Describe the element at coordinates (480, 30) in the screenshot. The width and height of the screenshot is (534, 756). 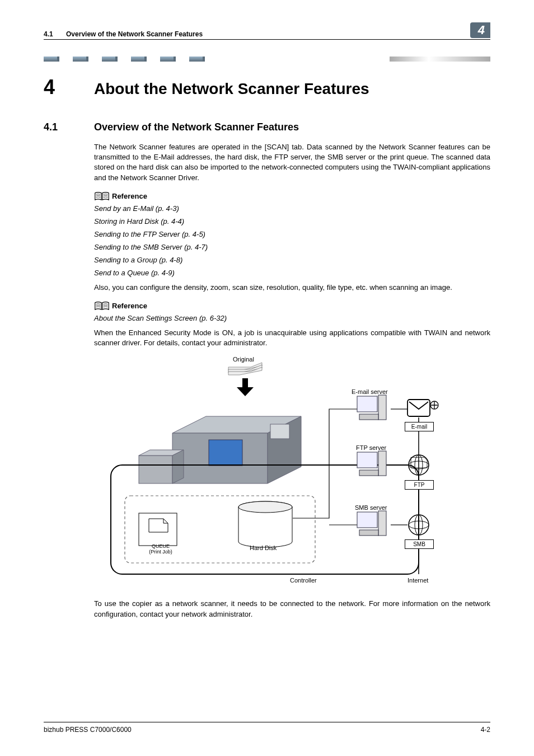
I see `chapter-badge: 4` at that location.